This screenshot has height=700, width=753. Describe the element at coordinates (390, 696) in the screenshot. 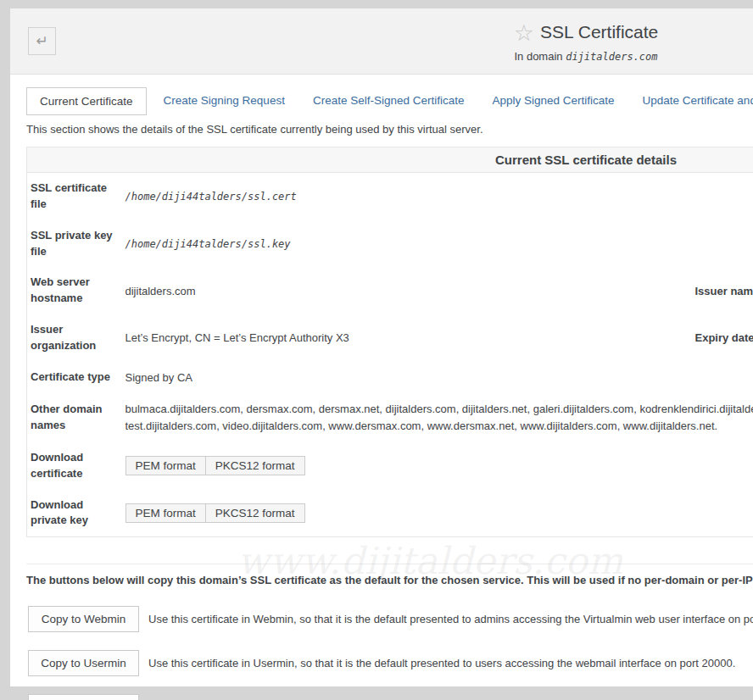

I see `copy-to-dovecot-row: Copy to Dovecot Use this certificate in …` at that location.